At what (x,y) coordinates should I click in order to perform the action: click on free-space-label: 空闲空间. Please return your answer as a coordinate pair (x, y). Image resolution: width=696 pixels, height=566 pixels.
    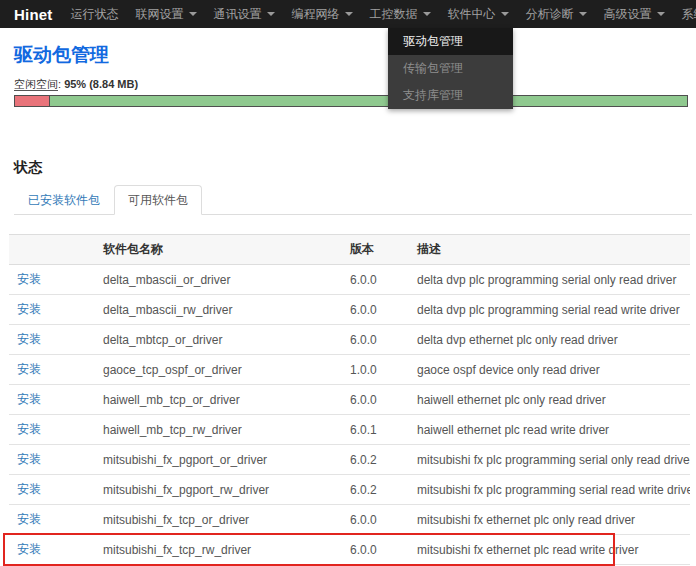
    Looking at the image, I should click on (36, 84).